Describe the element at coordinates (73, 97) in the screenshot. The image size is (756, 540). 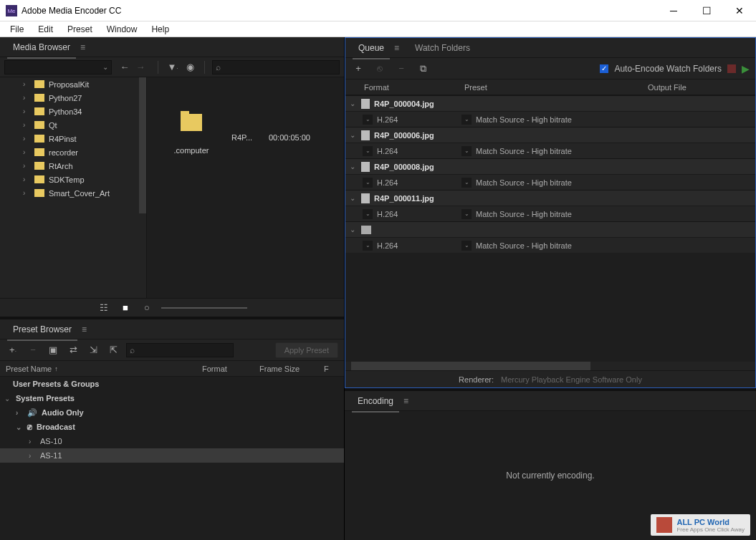
I see `folder-tree-item: ›Python27` at that location.